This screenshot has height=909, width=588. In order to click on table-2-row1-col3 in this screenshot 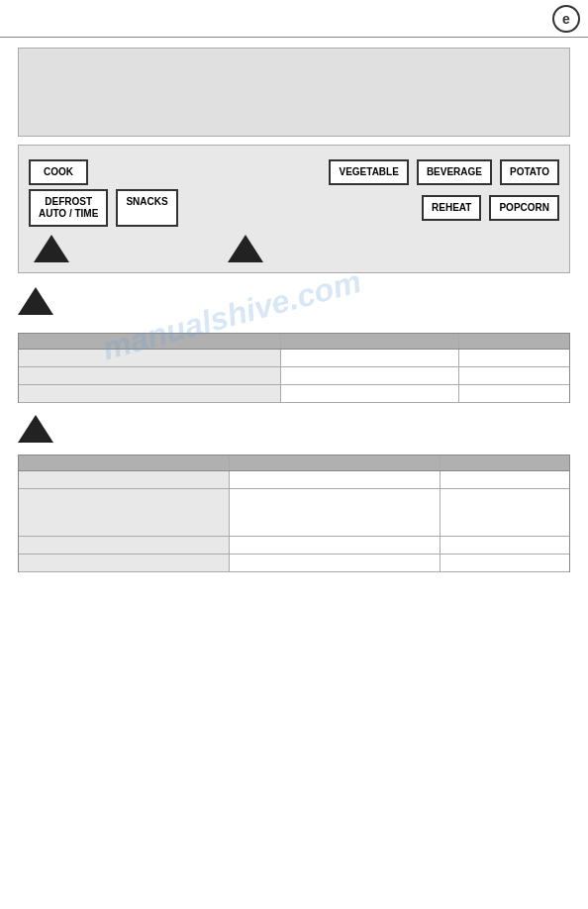, I will do `click(505, 479)`.